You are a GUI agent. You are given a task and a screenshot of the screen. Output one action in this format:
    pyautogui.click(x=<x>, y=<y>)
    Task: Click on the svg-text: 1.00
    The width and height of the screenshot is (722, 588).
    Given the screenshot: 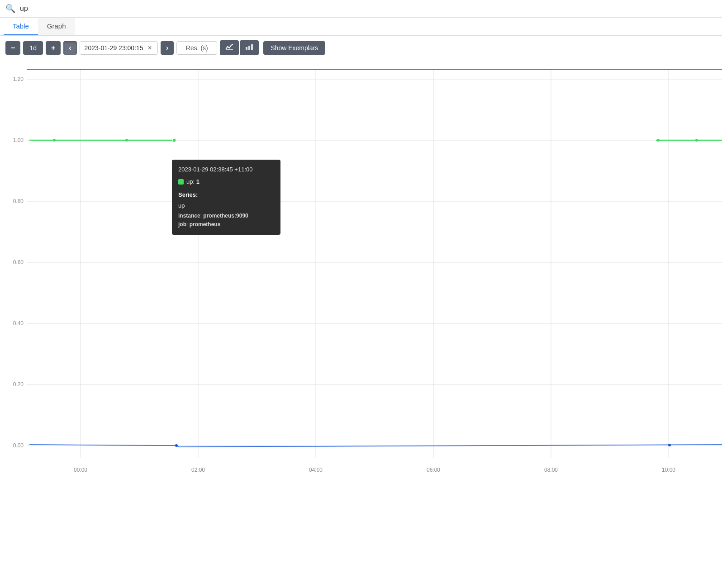 What is the action you would take?
    pyautogui.click(x=19, y=140)
    